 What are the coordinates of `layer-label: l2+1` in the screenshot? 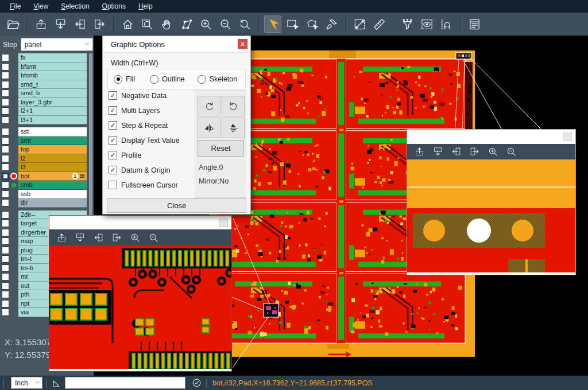 It's located at (53, 111).